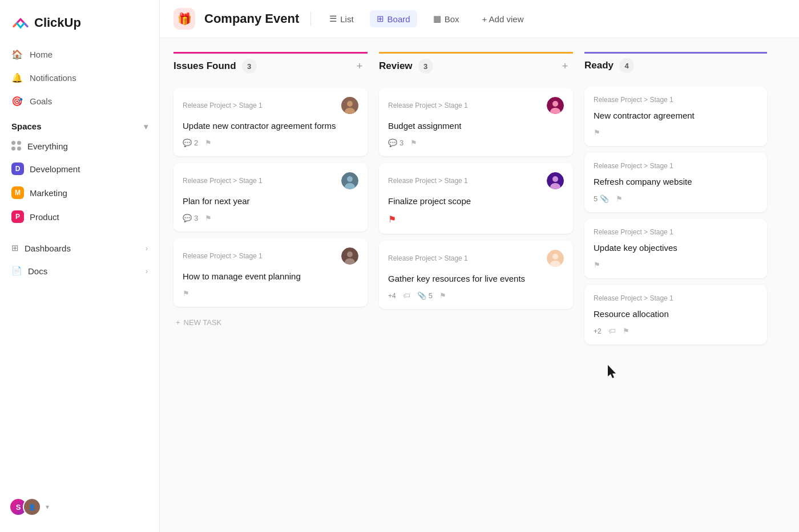 The image size is (799, 532). What do you see at coordinates (565, 66) in the screenshot?
I see `review-add-button: +` at bounding box center [565, 66].